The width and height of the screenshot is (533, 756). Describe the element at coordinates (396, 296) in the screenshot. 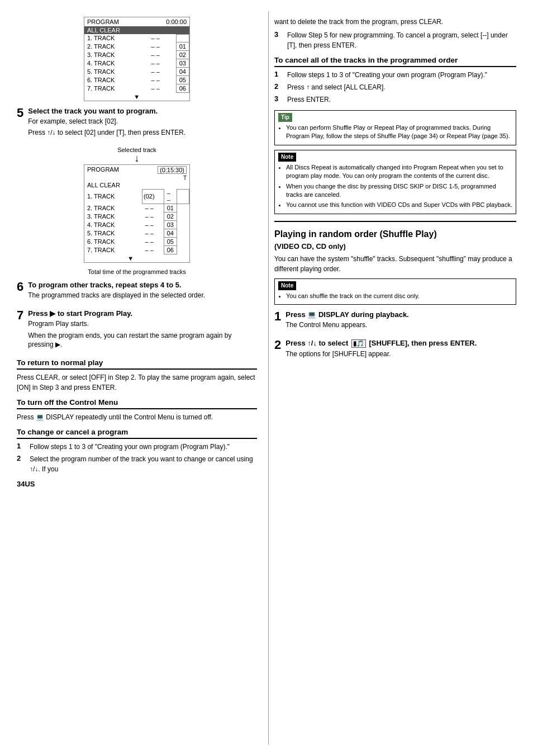

I see `note-list-2: You can shuffle the track on the current…` at that location.